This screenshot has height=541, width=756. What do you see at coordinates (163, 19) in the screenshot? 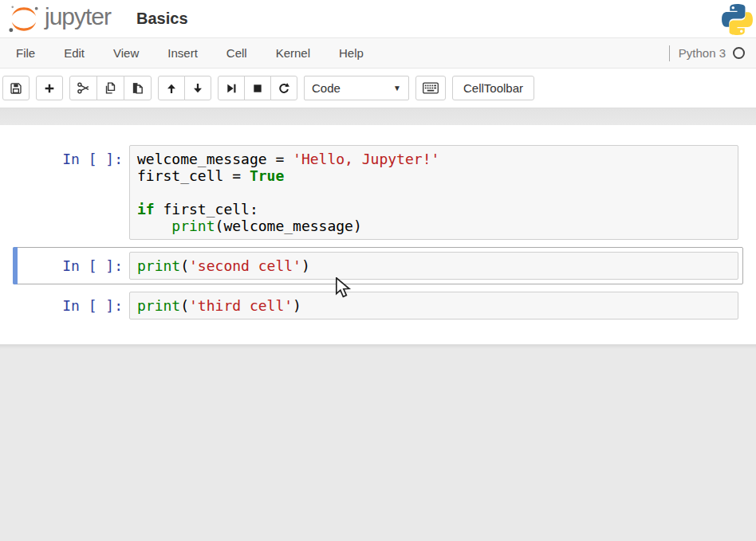
I see `notebook-title: Basics` at bounding box center [163, 19].